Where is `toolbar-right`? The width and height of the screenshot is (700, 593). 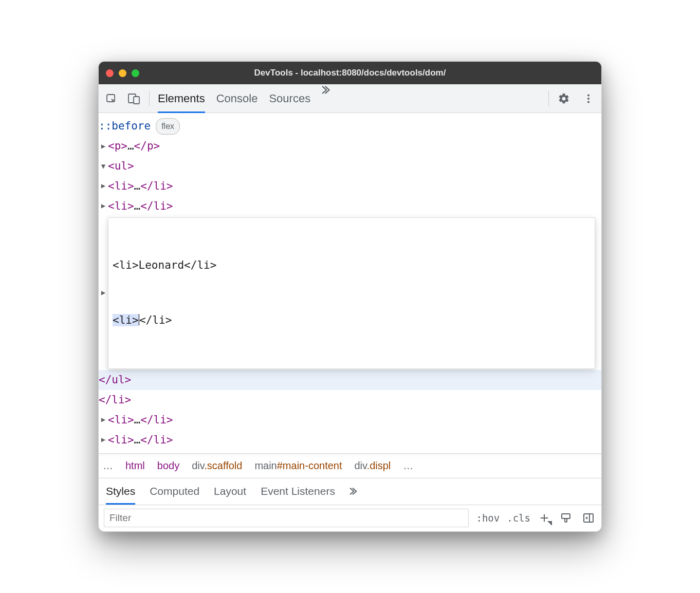 toolbar-right is located at coordinates (573, 99).